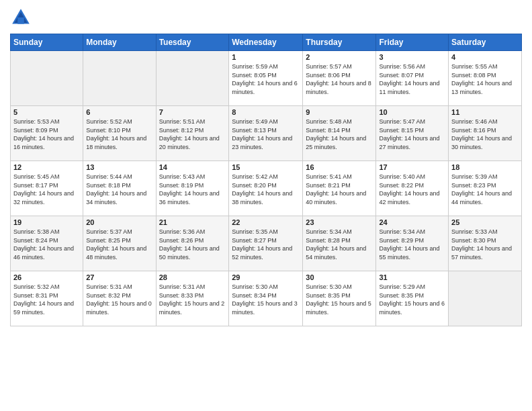  I want to click on day-info: Sunrise: 5:55 AMSunset: 8:08 PMDaylight:…, so click(485, 79).